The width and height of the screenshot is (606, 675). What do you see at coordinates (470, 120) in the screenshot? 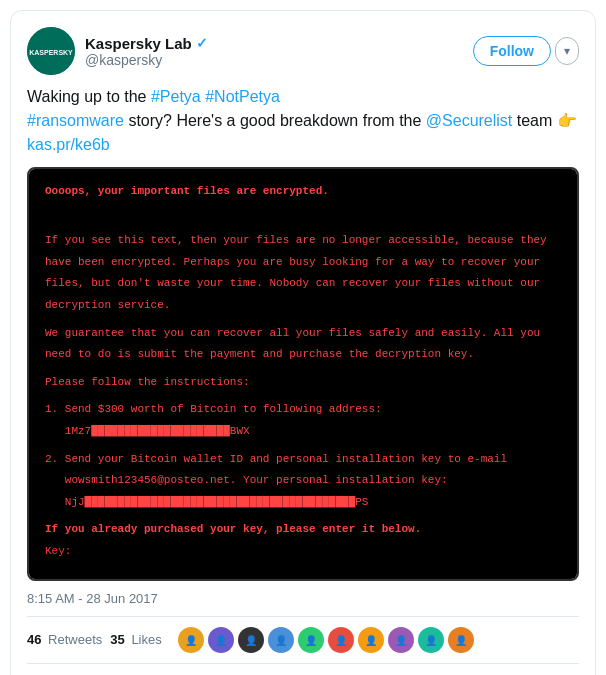
I see `mention-securelist: @Securelist` at bounding box center [470, 120].